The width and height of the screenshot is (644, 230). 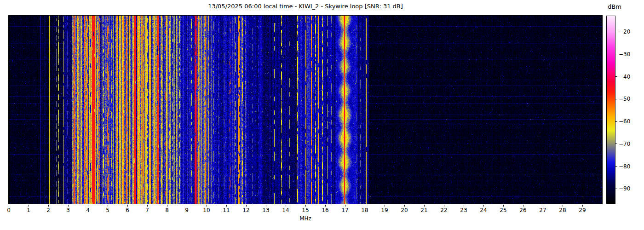 What do you see at coordinates (424, 210) in the screenshot?
I see `x-tick-label: 21` at bounding box center [424, 210].